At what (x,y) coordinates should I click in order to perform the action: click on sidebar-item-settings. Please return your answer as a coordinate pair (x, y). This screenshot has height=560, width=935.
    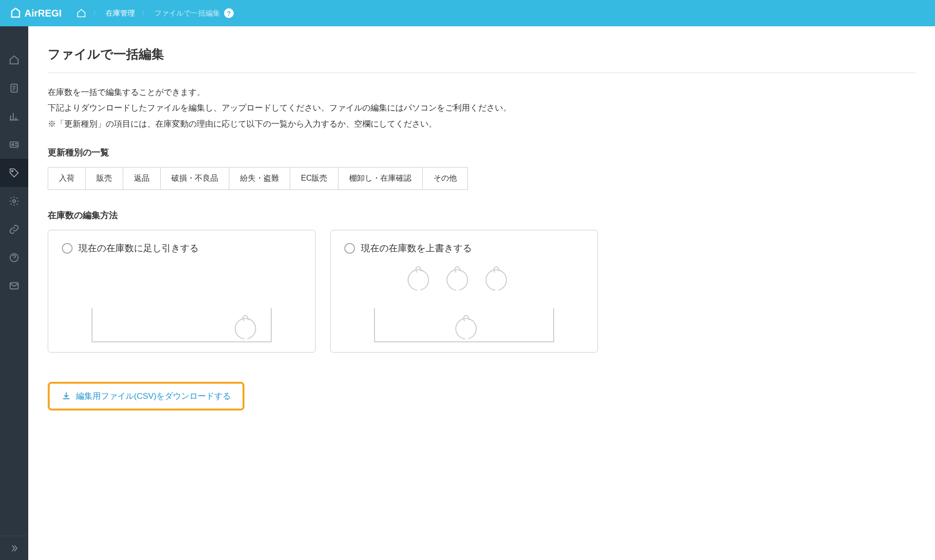
    Looking at the image, I should click on (14, 201).